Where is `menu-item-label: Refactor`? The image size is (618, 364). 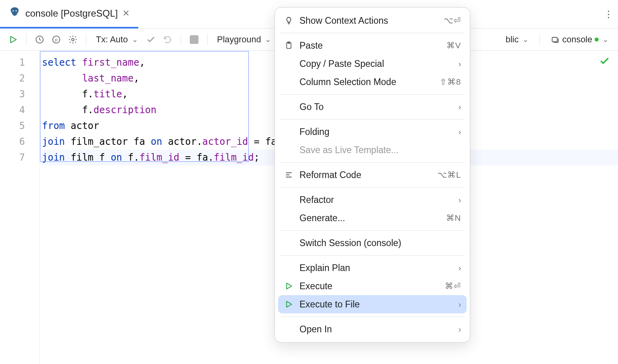
menu-item-label: Refactor is located at coordinates (376, 200).